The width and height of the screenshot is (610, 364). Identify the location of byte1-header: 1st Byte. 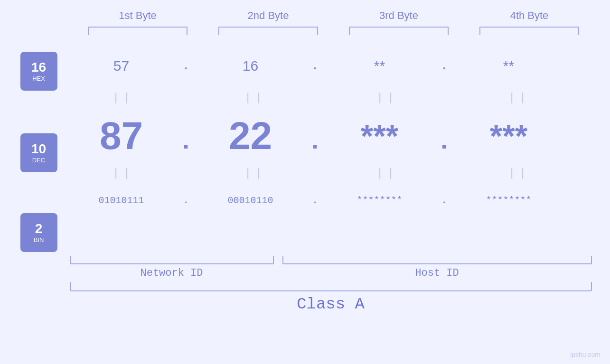
(138, 16).